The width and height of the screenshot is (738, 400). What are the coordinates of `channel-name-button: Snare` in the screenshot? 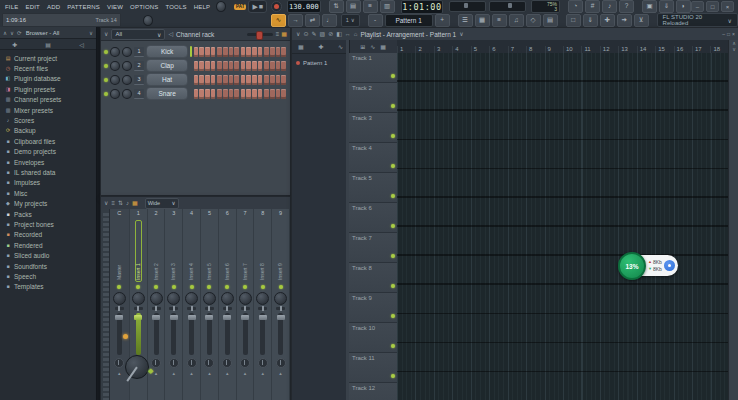 It's located at (166, 94).